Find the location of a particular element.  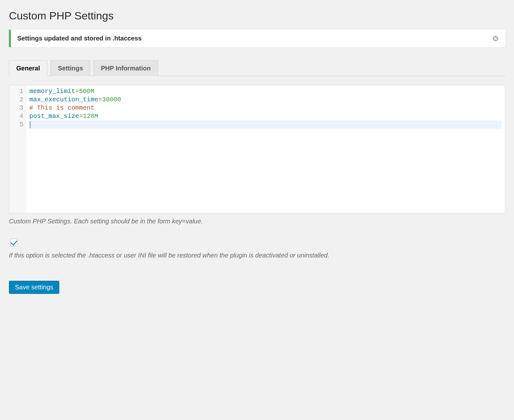

line-number: 1 is located at coordinates (18, 91).